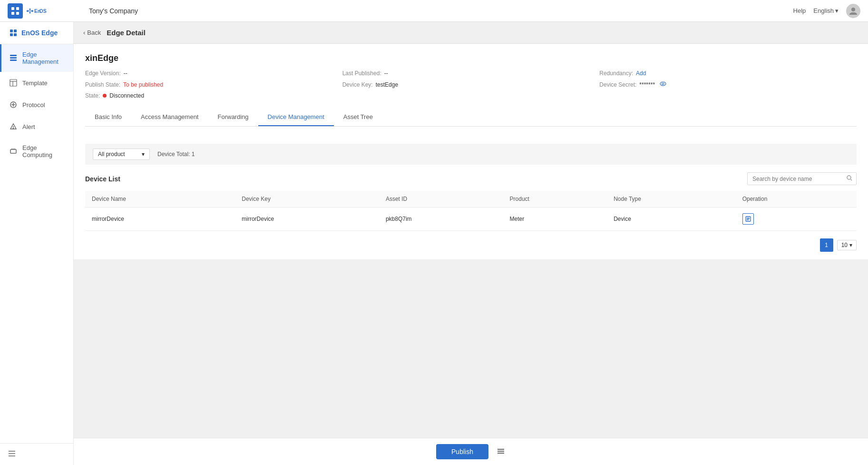 The image size is (868, 465). I want to click on sidebar-bottom-toggle, so click(37, 454).